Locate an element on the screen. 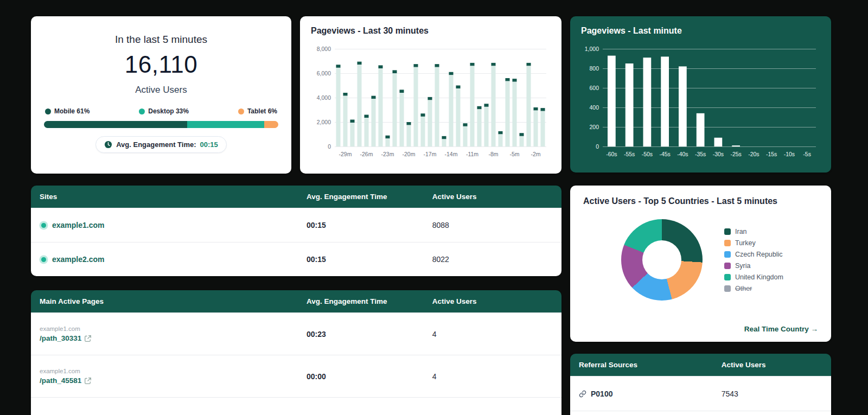  svg-text: -50s is located at coordinates (647, 154).